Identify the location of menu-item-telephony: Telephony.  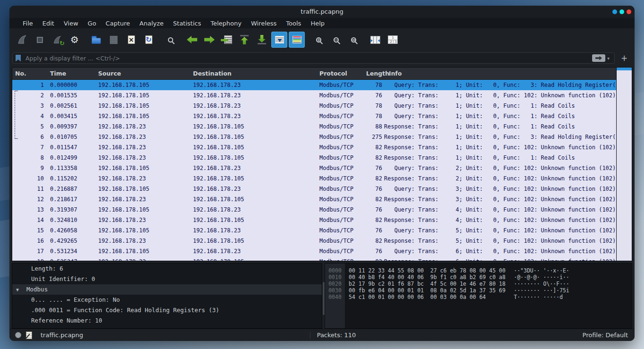
(226, 24).